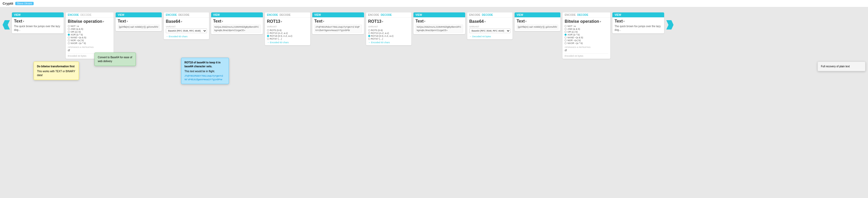 The image size is (868, 198). What do you see at coordinates (121, 15) in the screenshot?
I see `card-3-header-label: VIEW` at bounding box center [121, 15].